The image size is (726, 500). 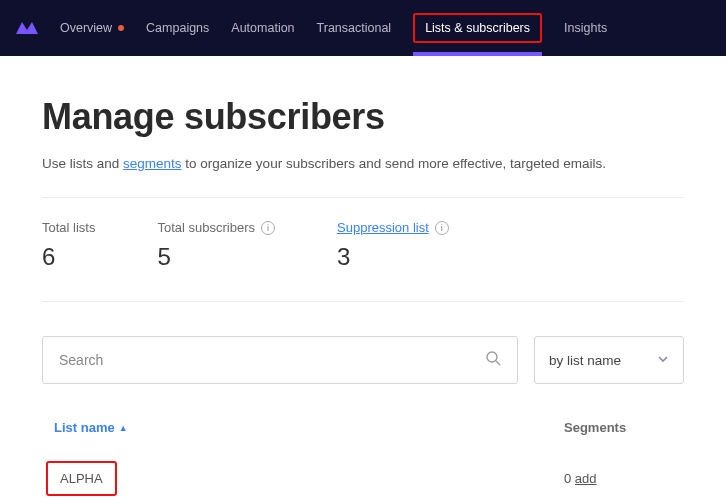 What do you see at coordinates (586, 478) in the screenshot?
I see `add-segment-link: add` at bounding box center [586, 478].